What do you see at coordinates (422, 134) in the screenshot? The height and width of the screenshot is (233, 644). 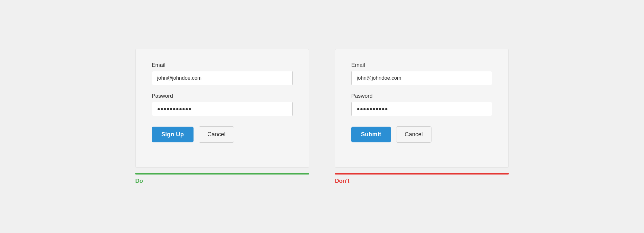 I see `dont-button-row: Submit Cancel` at bounding box center [422, 134].